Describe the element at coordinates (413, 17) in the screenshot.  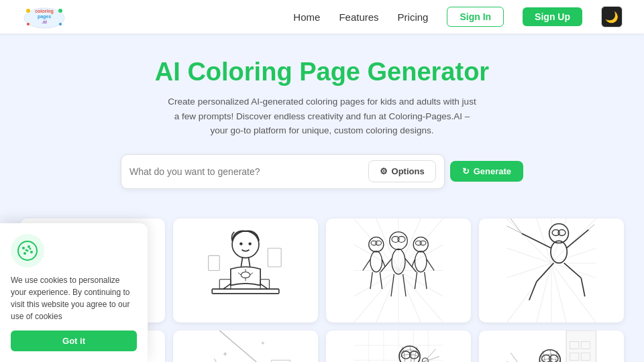
I see `nav-pricing: Pricing` at that location.